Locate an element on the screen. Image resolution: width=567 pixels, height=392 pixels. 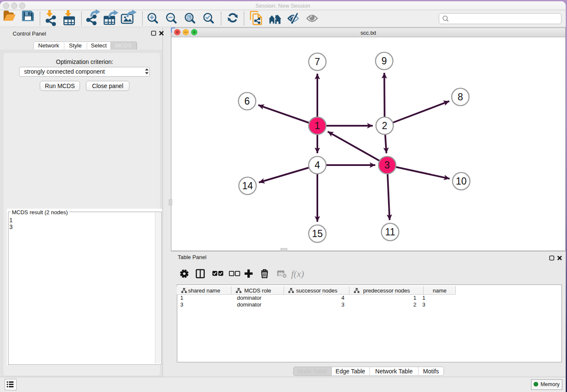
svg-text: 11 is located at coordinates (390, 232).